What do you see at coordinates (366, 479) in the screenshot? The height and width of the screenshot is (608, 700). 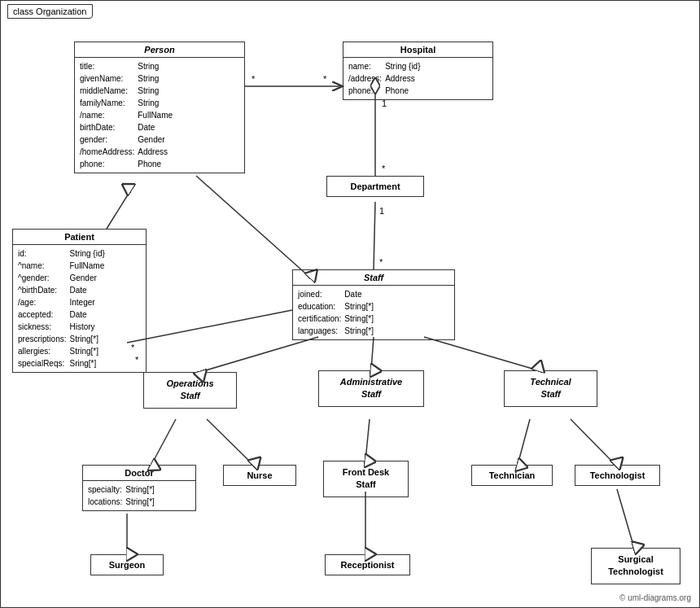 I see `class-front-desk-staff: Front DeskStaff` at bounding box center [366, 479].